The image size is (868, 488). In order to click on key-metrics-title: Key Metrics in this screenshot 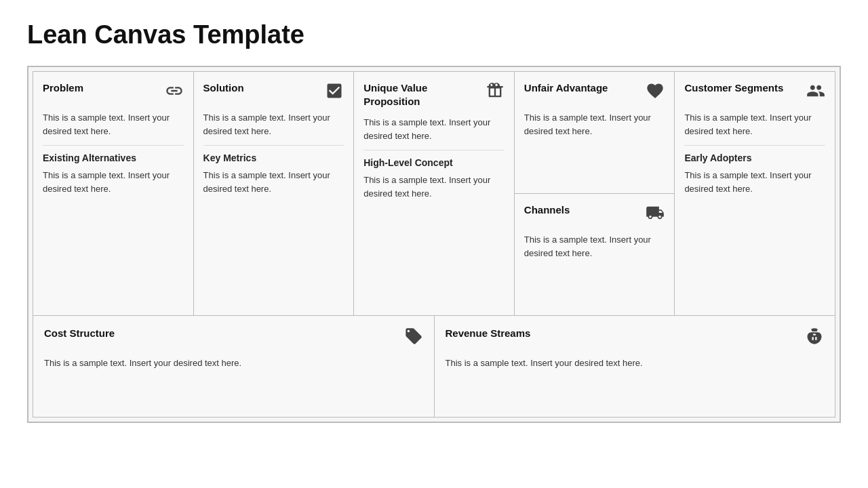, I will do `click(274, 158)`.